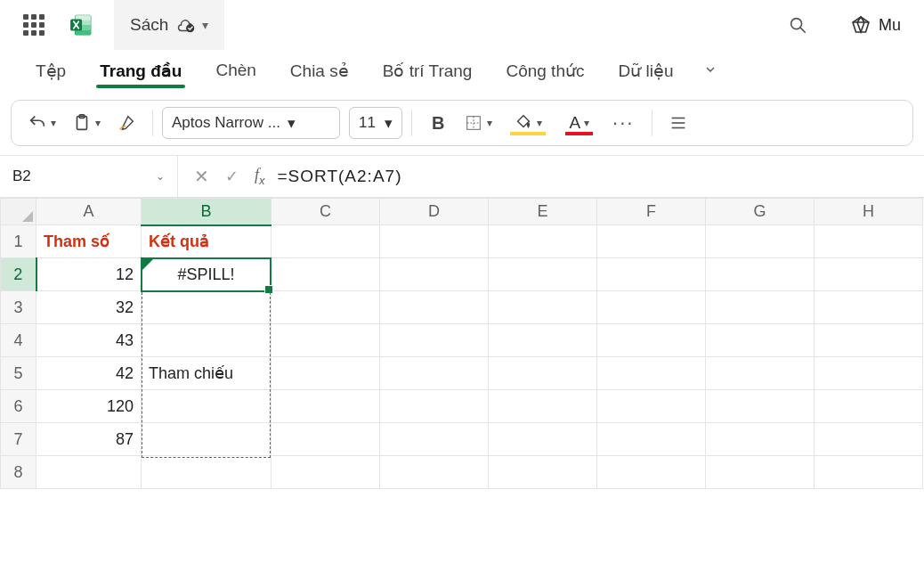  Describe the element at coordinates (160, 176) in the screenshot. I see `chevron-down-icon: ⌄` at that location.